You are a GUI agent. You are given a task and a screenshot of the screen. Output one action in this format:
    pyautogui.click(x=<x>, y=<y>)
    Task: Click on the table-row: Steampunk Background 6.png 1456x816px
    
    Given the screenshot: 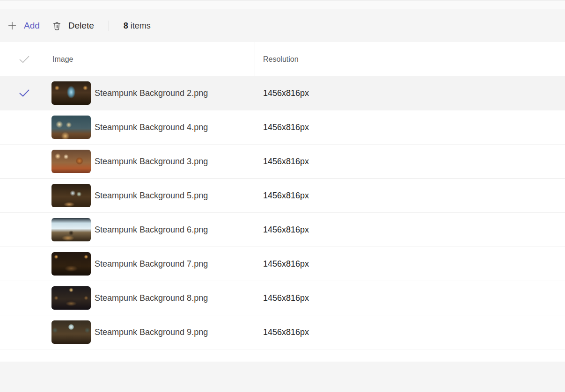 What is the action you would take?
    pyautogui.click(x=283, y=230)
    